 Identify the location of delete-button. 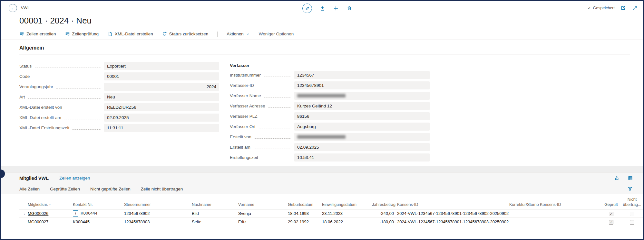
(349, 8).